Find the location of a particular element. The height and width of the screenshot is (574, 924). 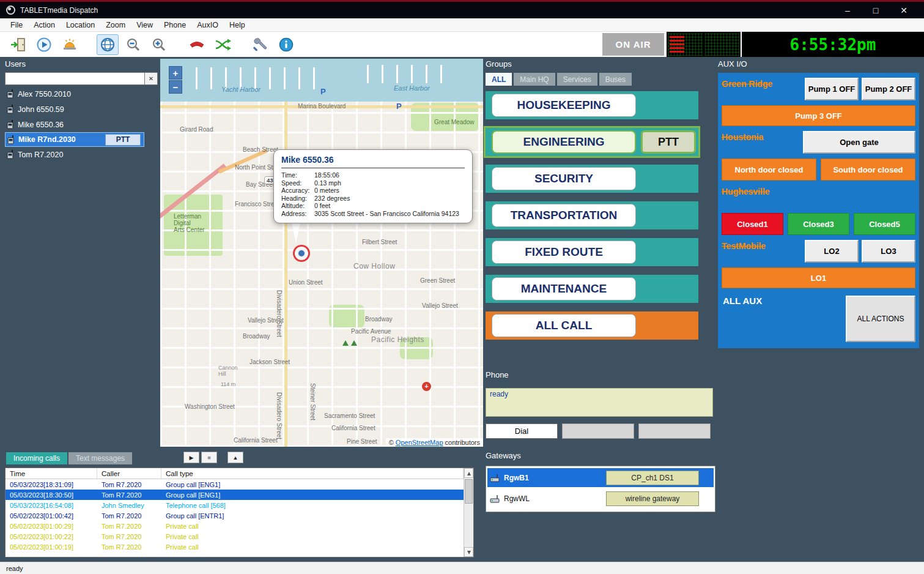

call-row: 05/02/2023[01:00:19]Tom R7.2020Private c… is located at coordinates (235, 547).